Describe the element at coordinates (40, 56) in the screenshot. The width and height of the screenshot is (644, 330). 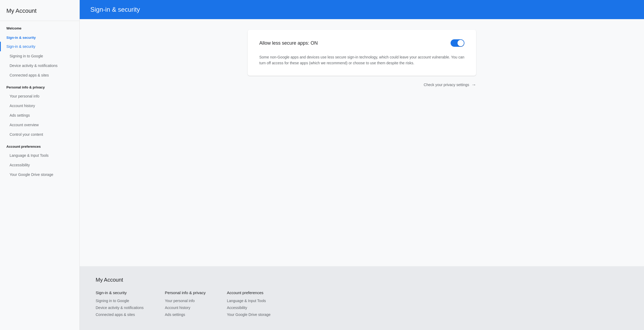
I see `sidebar-item-signing-in: Signing in to Google` at that location.